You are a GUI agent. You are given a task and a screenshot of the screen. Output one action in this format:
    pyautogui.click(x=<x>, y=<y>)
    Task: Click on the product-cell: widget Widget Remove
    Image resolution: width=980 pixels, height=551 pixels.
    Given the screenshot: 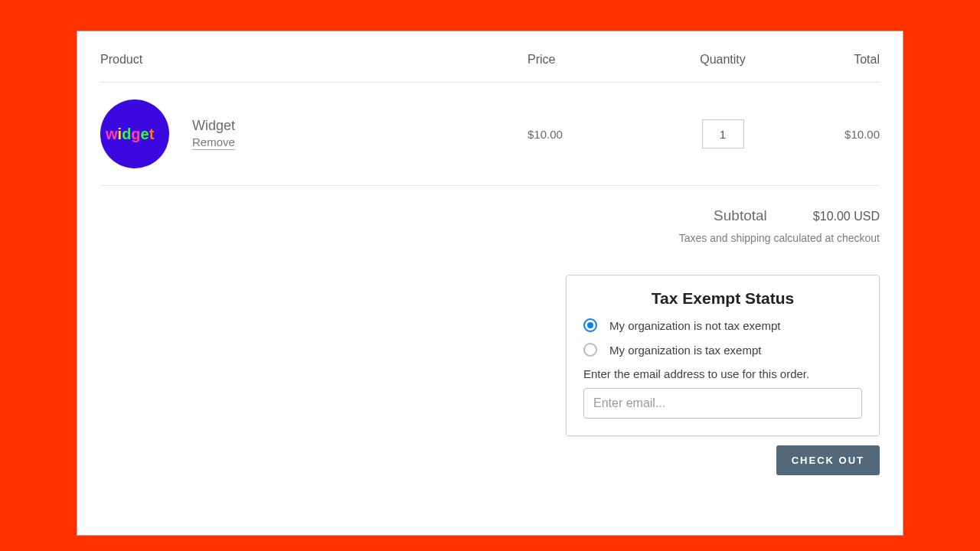 What is the action you would take?
    pyautogui.click(x=314, y=134)
    